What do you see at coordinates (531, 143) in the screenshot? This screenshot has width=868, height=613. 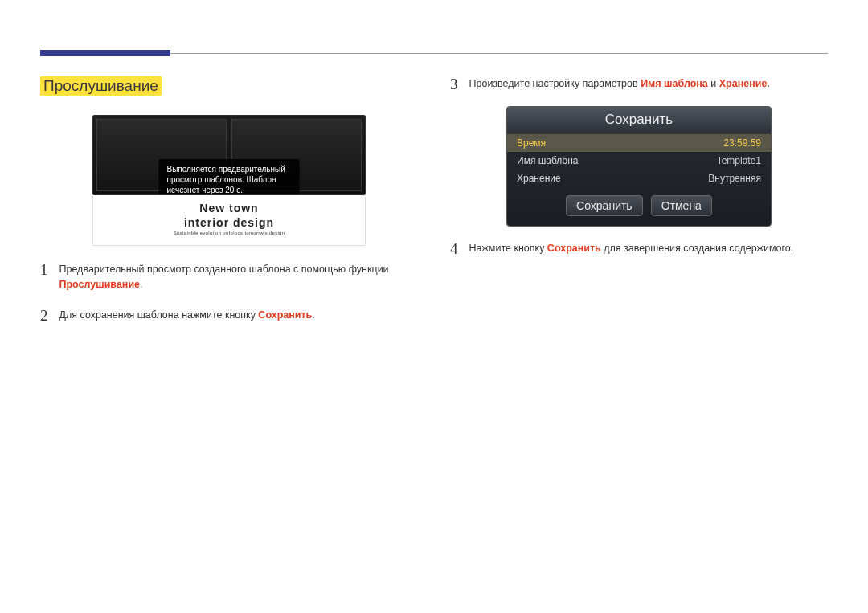 I see `row-label: Время` at bounding box center [531, 143].